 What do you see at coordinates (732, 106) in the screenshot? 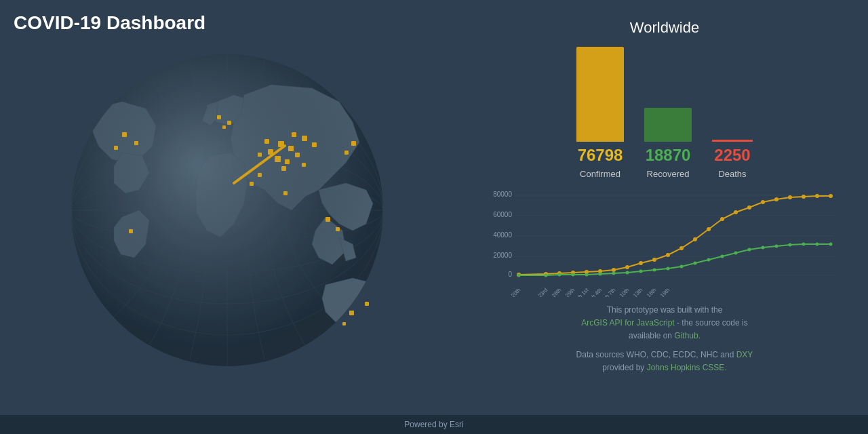
I see `deaths-stat: 2250 Deaths` at bounding box center [732, 106].